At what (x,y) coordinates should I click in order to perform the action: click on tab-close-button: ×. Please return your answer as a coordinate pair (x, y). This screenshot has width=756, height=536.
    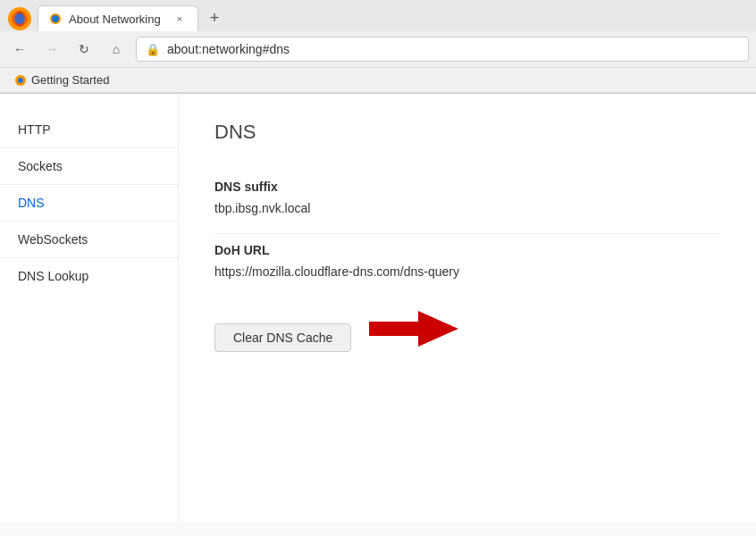
    Looking at the image, I should click on (180, 19).